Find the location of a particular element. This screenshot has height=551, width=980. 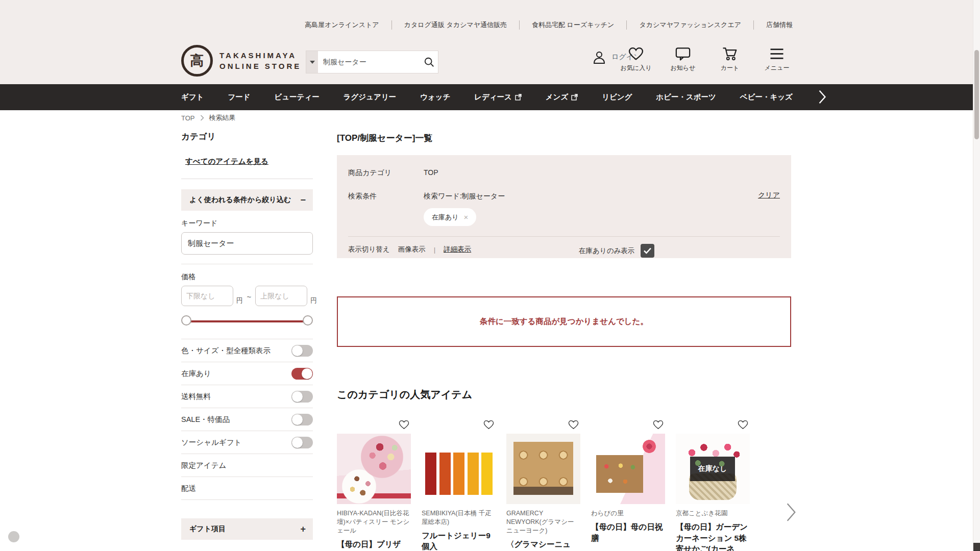

product-image: 在庫なし is located at coordinates (713, 469).